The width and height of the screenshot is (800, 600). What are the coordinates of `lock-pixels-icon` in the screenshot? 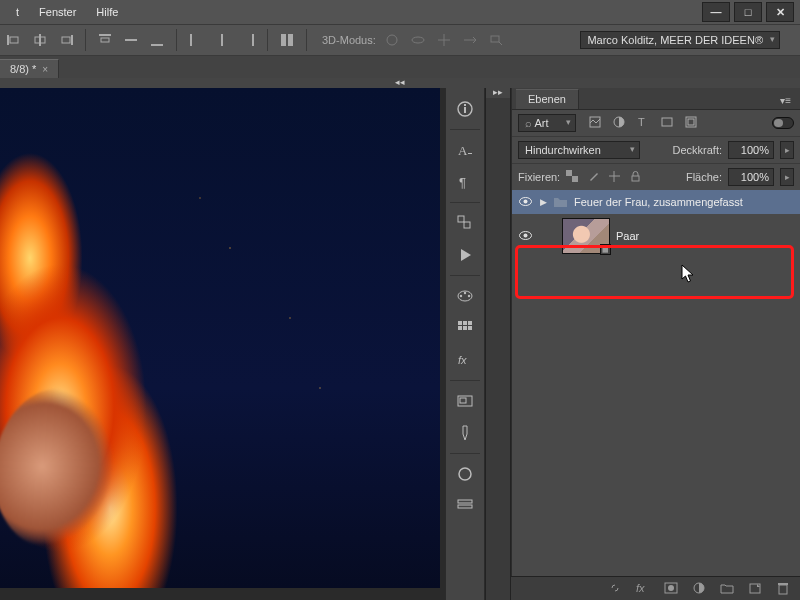 It's located at (594, 178).